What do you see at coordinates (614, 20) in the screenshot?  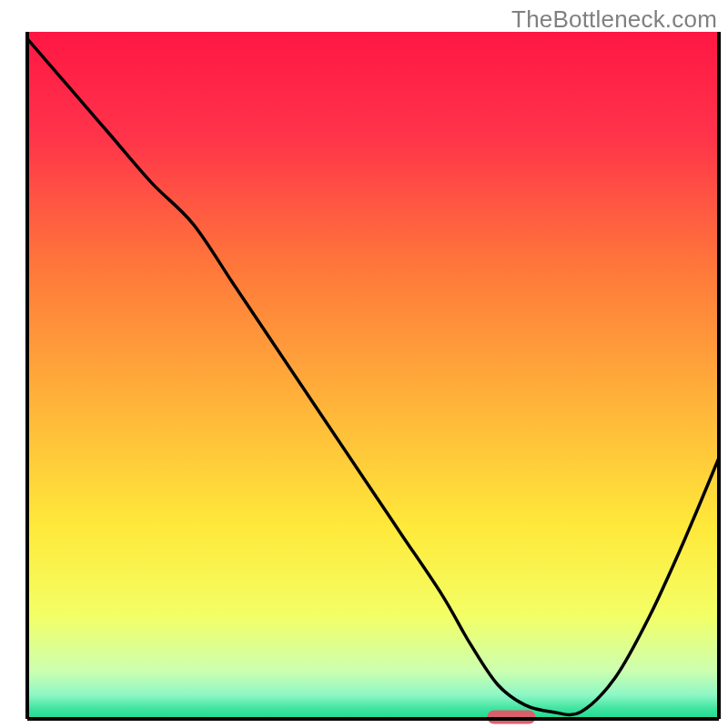 I see `watermark-label: TheBottleneck.com` at bounding box center [614, 20].